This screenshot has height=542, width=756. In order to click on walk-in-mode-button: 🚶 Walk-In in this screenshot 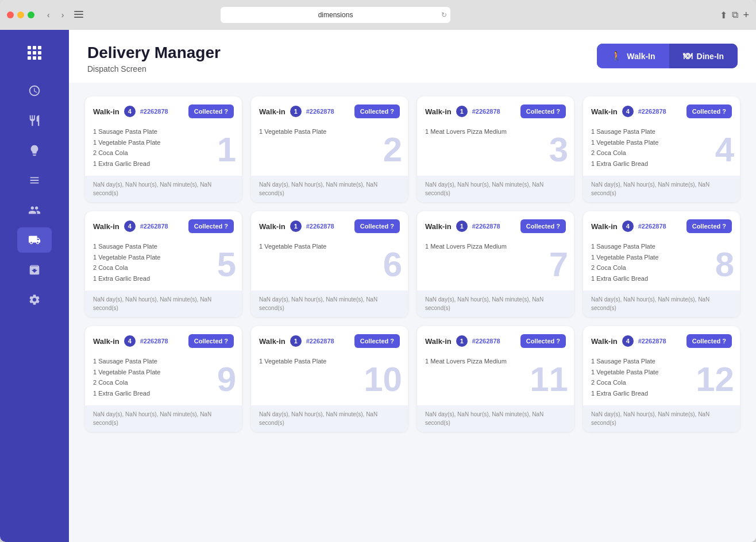, I will do `click(633, 56)`.